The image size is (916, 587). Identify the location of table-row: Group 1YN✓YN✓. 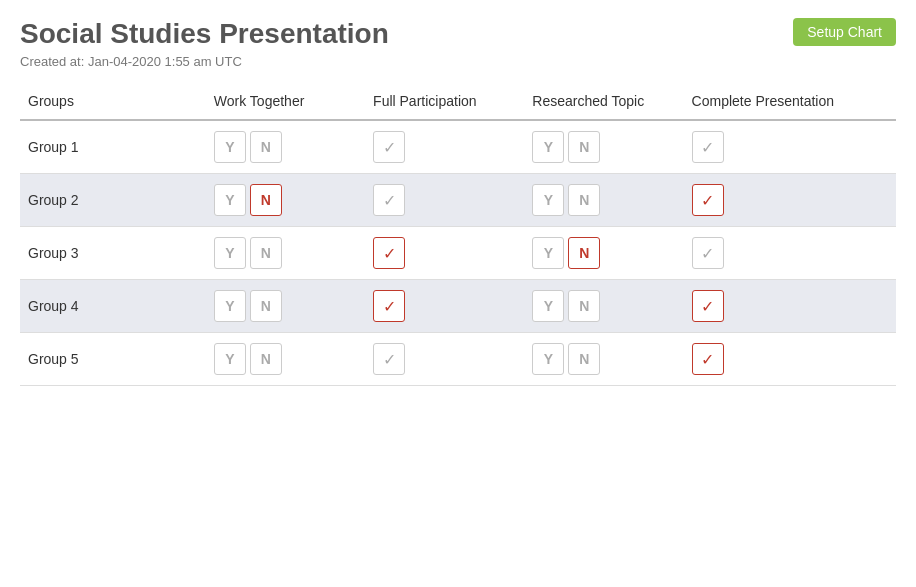
(458, 147).